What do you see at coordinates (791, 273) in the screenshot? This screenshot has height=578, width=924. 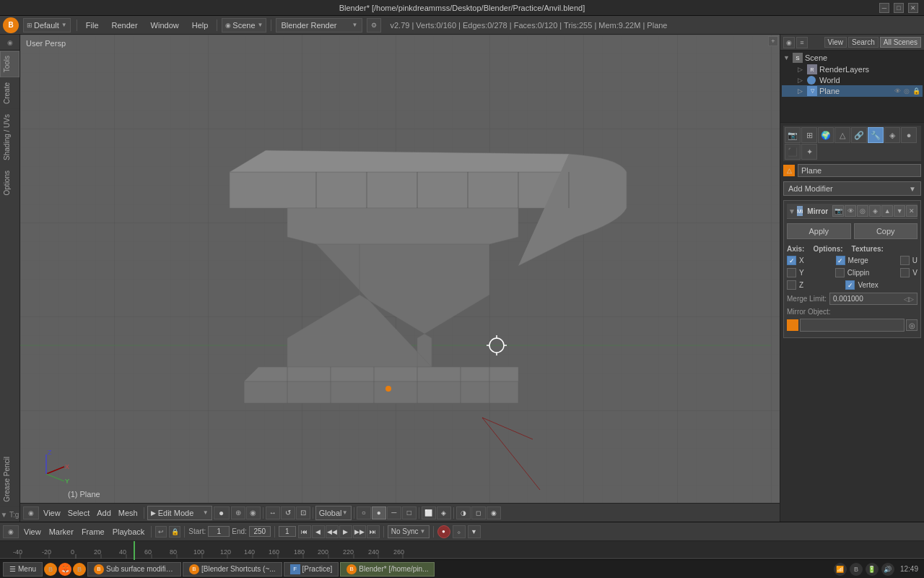 I see `axis-y-checkbox` at bounding box center [791, 273].